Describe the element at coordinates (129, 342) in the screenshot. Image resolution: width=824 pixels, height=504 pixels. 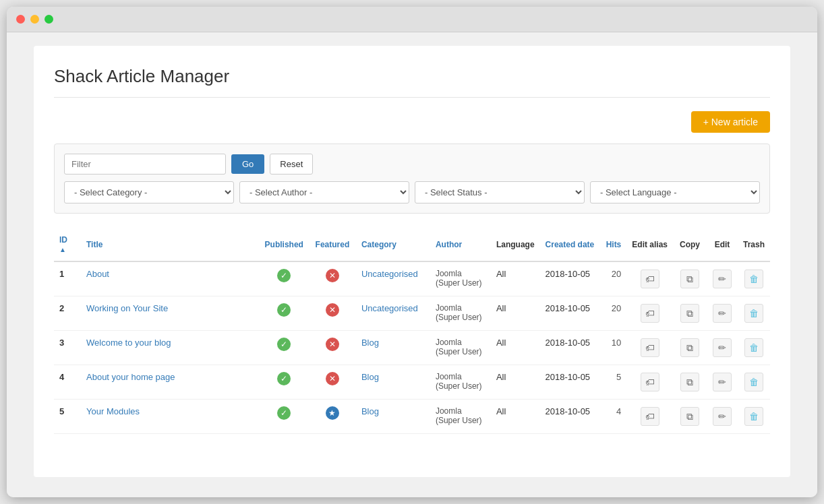
I see `article-link: Welcome to your blog` at that location.